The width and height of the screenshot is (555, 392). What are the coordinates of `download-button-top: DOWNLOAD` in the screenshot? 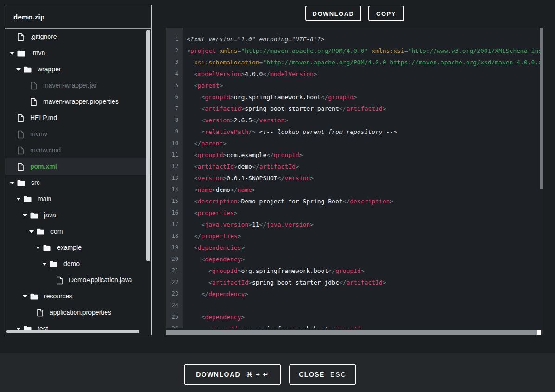 It's located at (334, 13).